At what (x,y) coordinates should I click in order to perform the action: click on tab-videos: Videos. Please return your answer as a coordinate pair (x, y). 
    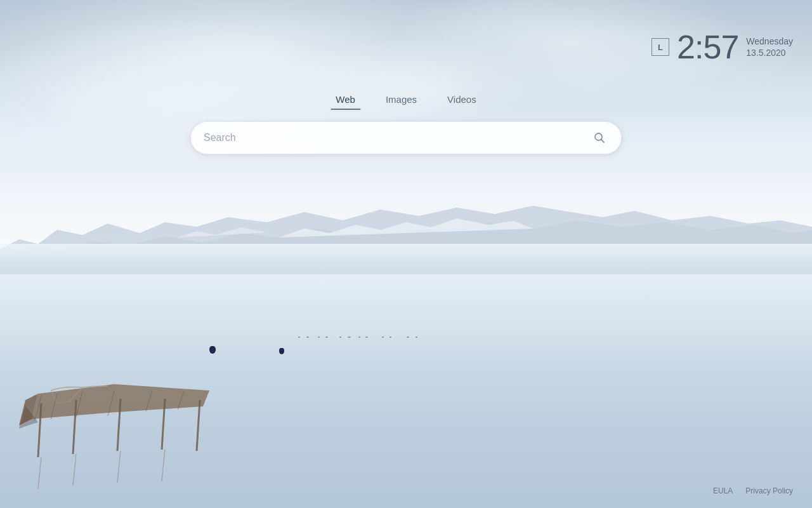
    Looking at the image, I should click on (462, 99).